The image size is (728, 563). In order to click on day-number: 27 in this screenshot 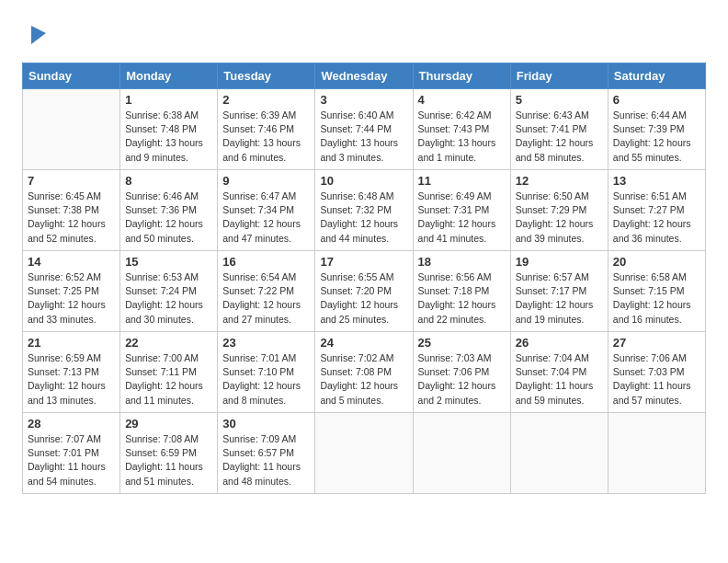, I will do `click(656, 342)`.